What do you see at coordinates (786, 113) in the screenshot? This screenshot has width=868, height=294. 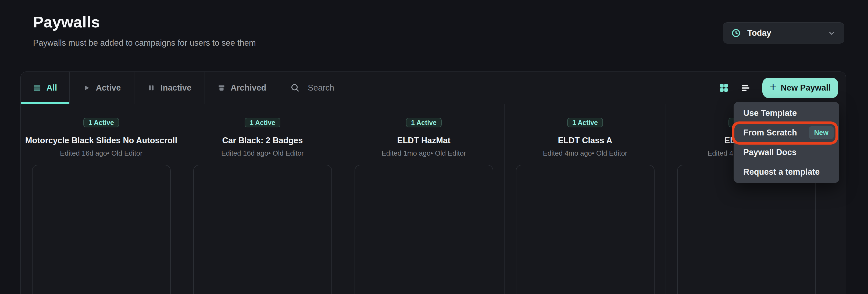 I see `menu-item-use-template: Use Template` at bounding box center [786, 113].